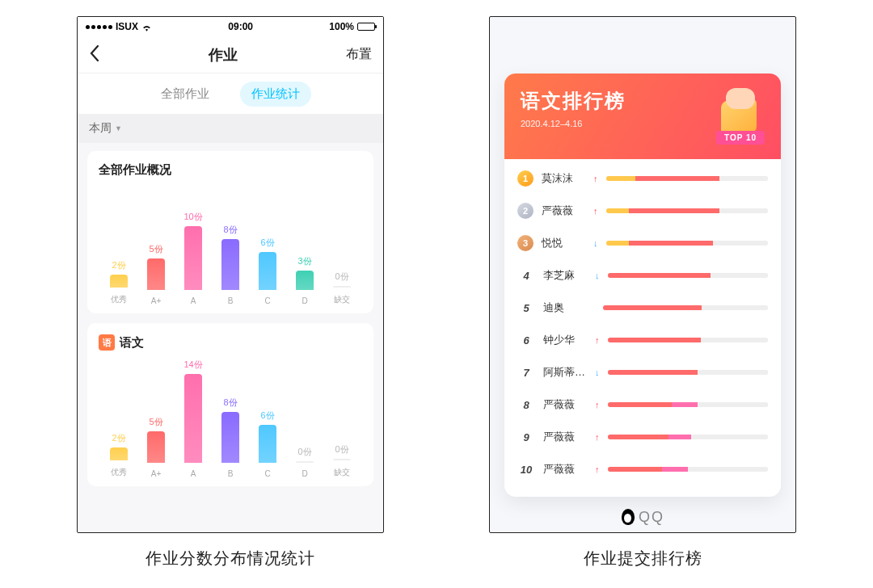  Describe the element at coordinates (156, 447) in the screenshot. I see `bar-A+: 5份A+` at that location.